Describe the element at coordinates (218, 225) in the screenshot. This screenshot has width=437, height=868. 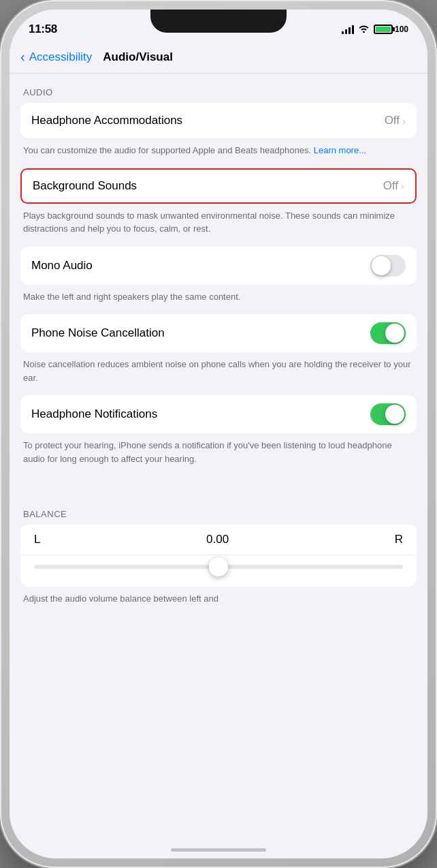
I see `background-sounds-footer: Plays background sounds to mask unwanted…` at that location.